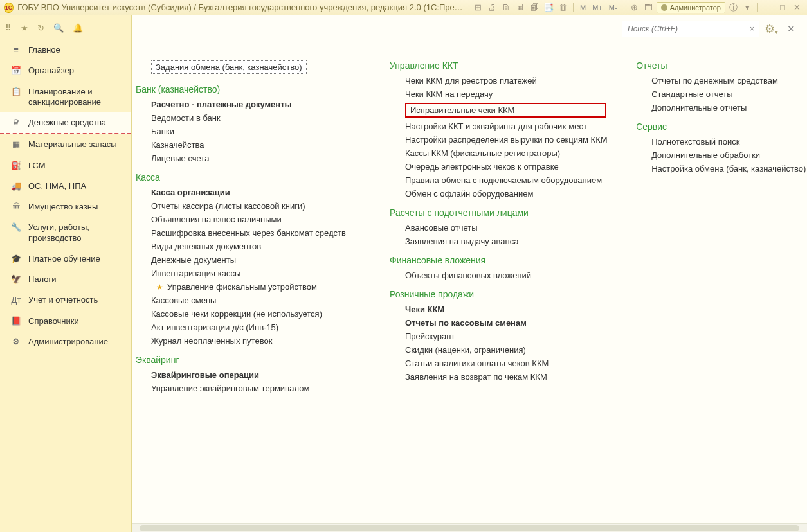 Image resolution: width=807 pixels, height=532 pixels. Describe the element at coordinates (240, 8) in the screenshot. I see `window-title: ГОБУ ВПО Университет искусств (Субсидия)…` at that location.